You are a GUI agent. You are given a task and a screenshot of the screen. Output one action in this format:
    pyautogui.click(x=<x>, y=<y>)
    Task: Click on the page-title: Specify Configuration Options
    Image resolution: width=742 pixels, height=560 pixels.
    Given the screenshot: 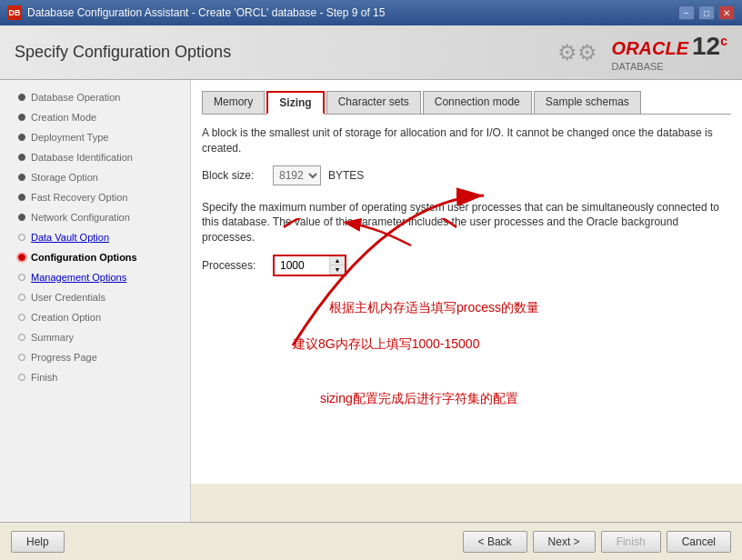 What is the action you would take?
    pyautogui.click(x=123, y=53)
    